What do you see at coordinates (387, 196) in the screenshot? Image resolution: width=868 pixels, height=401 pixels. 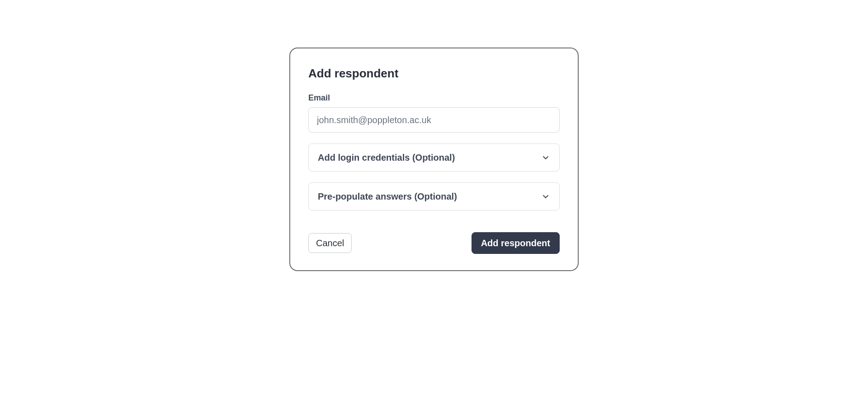 I see `accordion-prepopulate-label: Pre-populate answers (Optional)` at bounding box center [387, 196].